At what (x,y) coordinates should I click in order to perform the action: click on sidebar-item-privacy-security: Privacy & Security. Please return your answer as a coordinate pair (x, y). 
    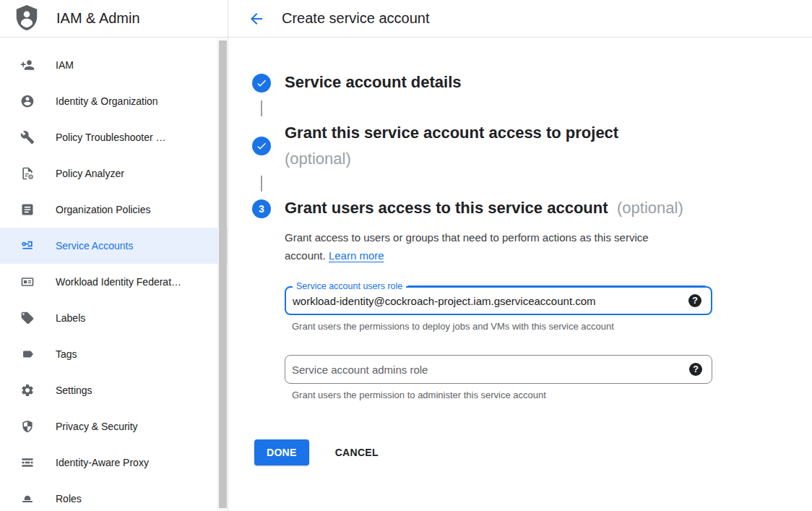
    Looking at the image, I should click on (114, 426).